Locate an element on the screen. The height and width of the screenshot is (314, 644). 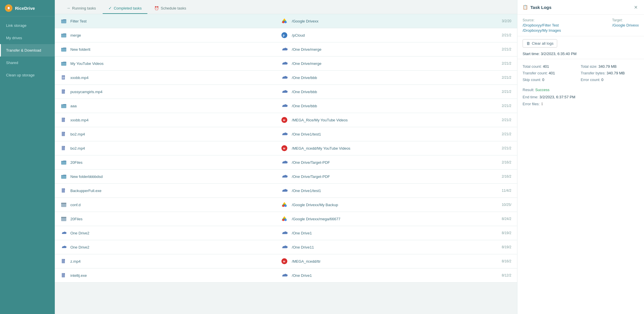
sidebar-item-link-storage: Link storage is located at coordinates (27, 25).